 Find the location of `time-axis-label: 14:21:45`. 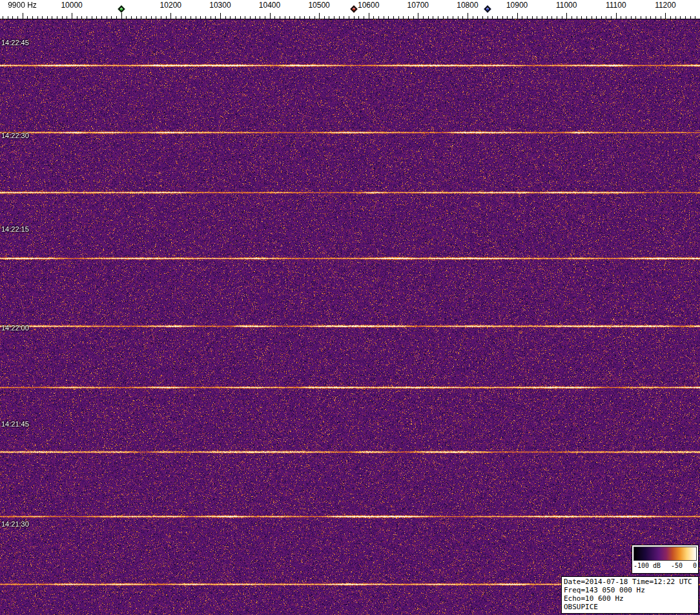

time-axis-label: 14:21:45 is located at coordinates (15, 424).